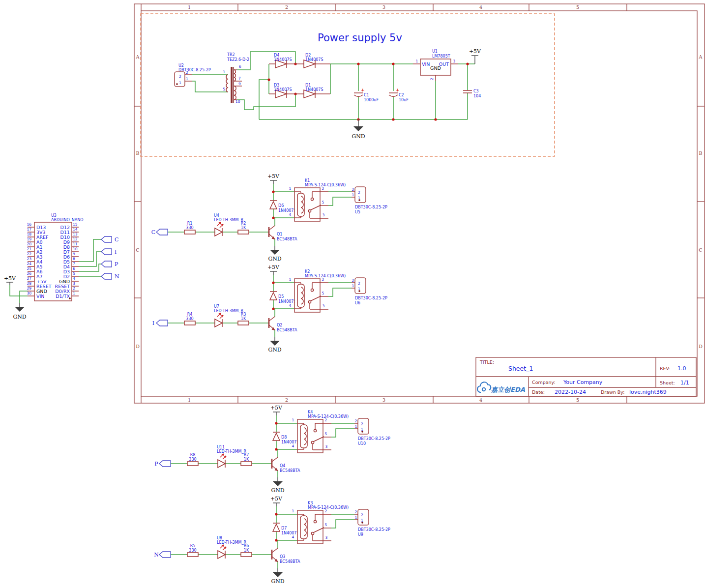 The height and width of the screenshot is (588, 705). Describe the element at coordinates (475, 56) in the screenshot. I see `psu-power-flag: +5V` at that location.